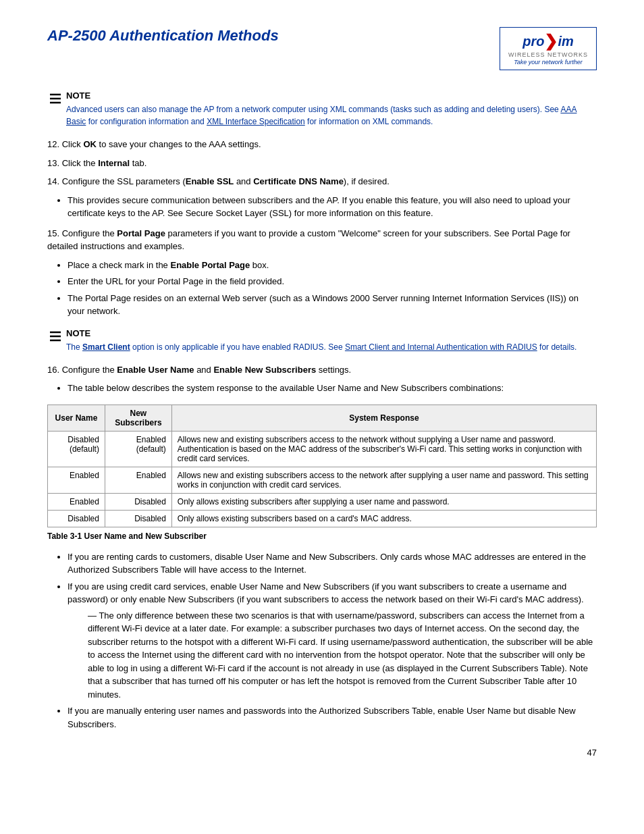  I want to click on post-bullet-2: If you are using credit card services, e…, so click(332, 641).